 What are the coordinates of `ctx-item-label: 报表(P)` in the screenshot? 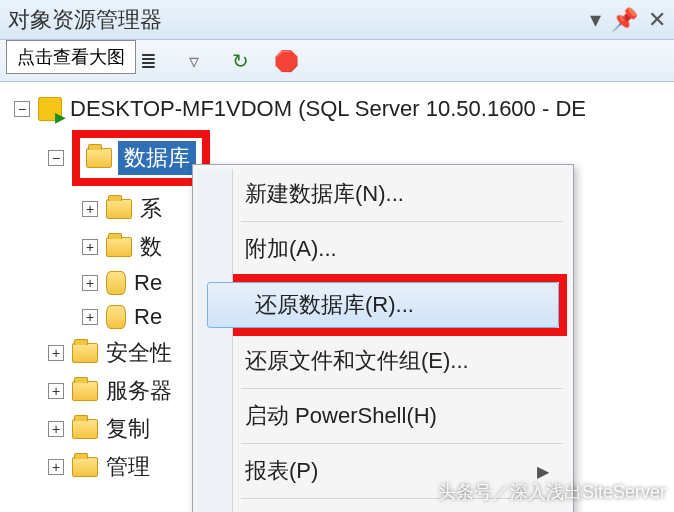 It's located at (282, 471).